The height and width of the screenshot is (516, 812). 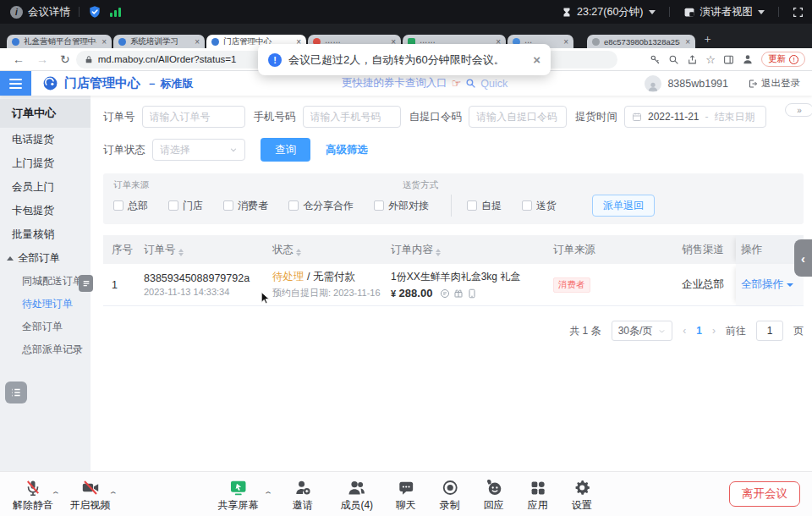 I want to click on table-row: 1 83859345088979792a 2023-11-13 14:33:34…, so click(x=453, y=285).